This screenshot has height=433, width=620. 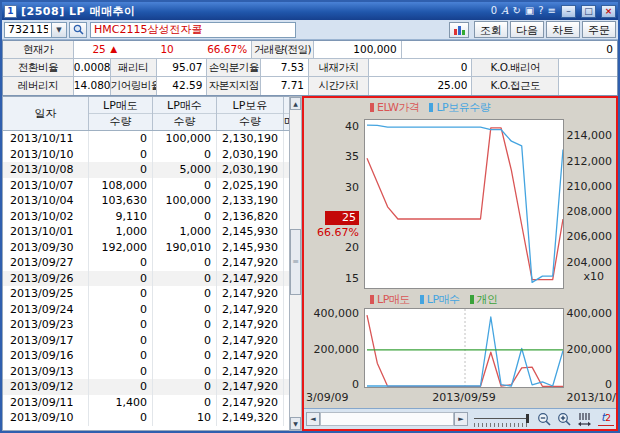 What do you see at coordinates (146, 155) in the screenshot?
I see `table-row: 2013/10/10002,030,190` at bounding box center [146, 155].